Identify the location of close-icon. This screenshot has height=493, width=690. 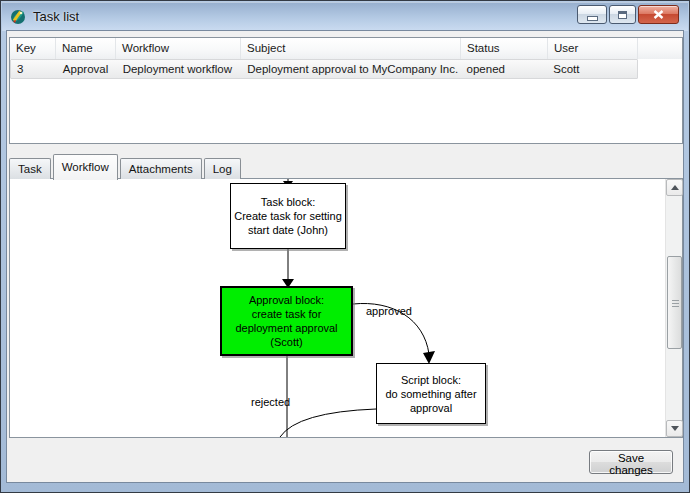
(658, 14).